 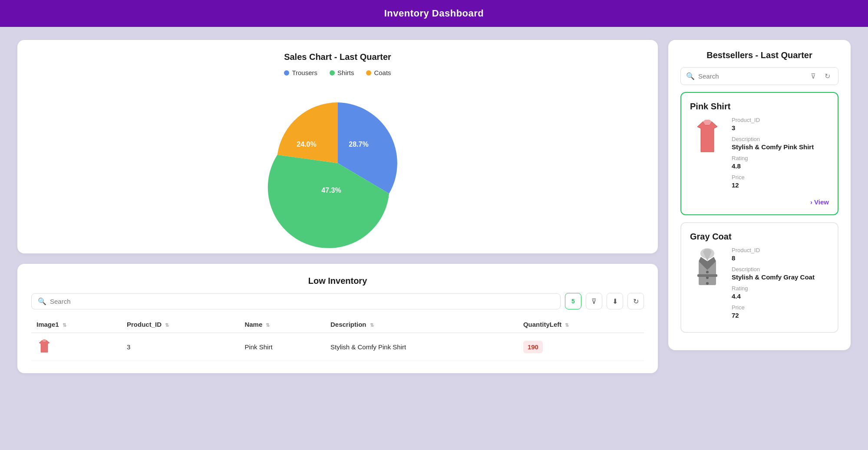 I want to click on bs-refresh-button: ↻, so click(x=828, y=76).